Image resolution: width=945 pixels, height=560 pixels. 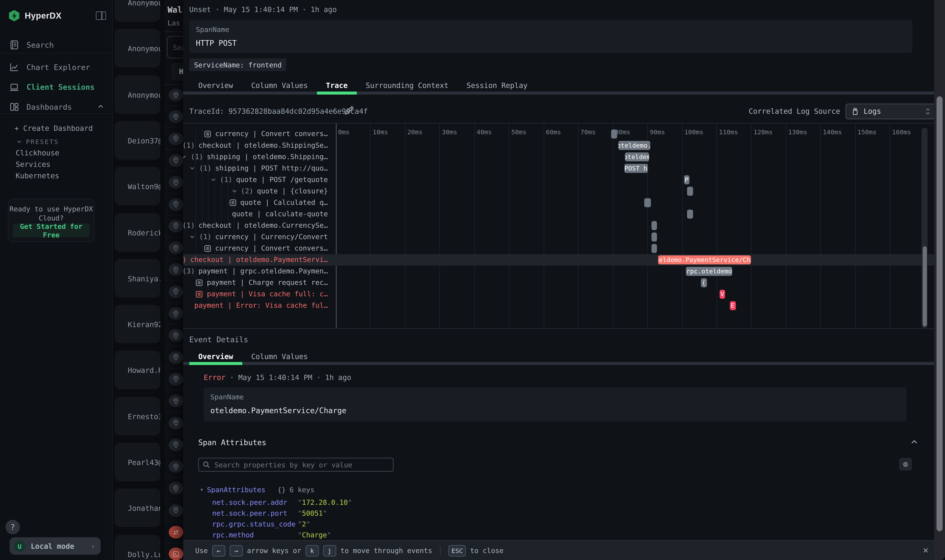 What do you see at coordinates (272, 535) in the screenshot?
I see `attribute-row: rpc.method Charge` at bounding box center [272, 535].